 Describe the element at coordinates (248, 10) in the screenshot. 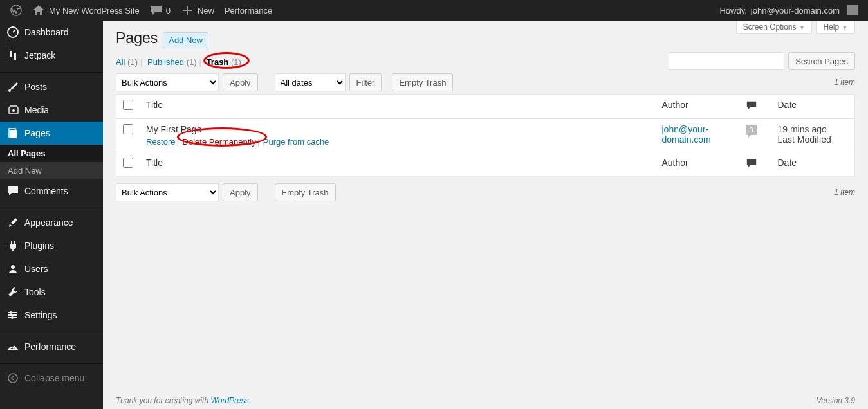

I see `performance-link: Performance` at that location.